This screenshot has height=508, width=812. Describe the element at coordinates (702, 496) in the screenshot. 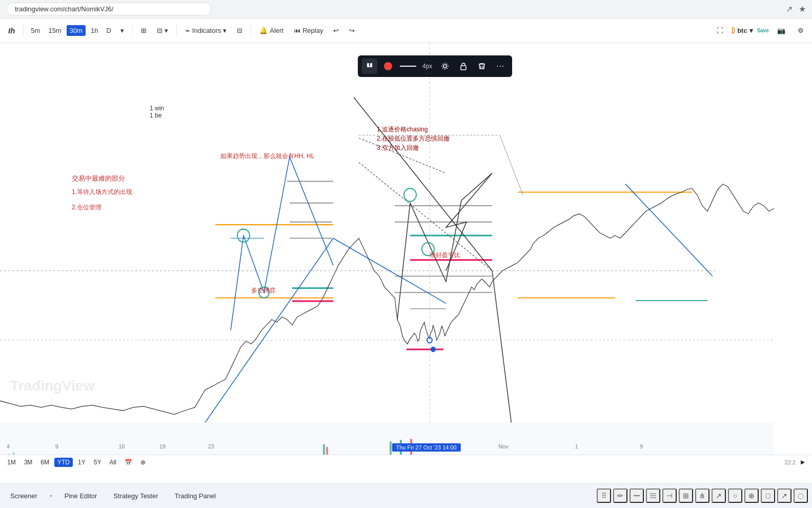

I see `drawing-tools-bottom: ⠿ ✏ ⊣ ⊞ ⋔ ↗ ○ ⊕ □ ↗ ◌` at that location.